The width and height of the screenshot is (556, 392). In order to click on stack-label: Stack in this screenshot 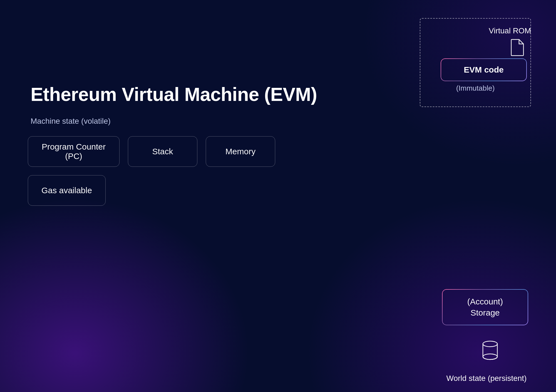, I will do `click(162, 152)`.